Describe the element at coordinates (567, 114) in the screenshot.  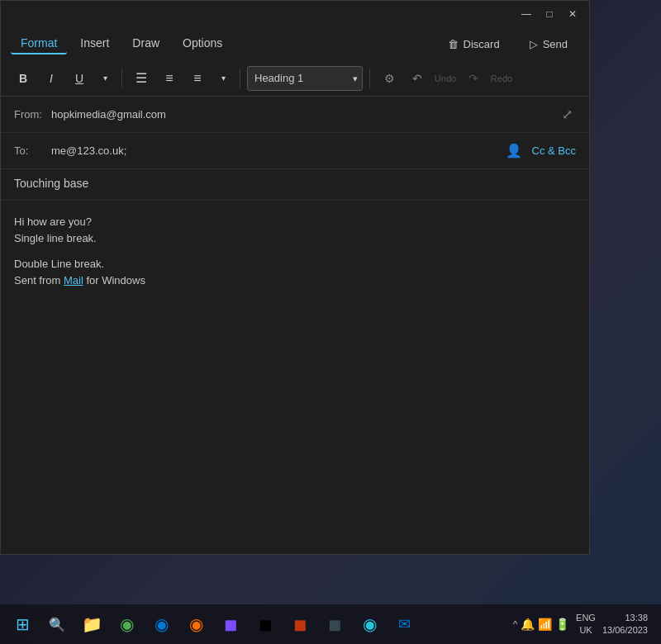
I see `from-actions: ⤢` at that location.